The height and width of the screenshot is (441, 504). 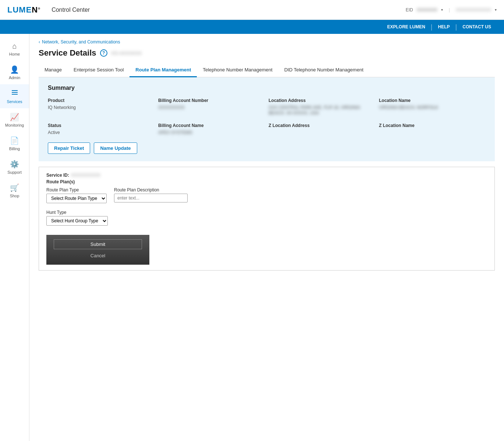 I want to click on sidebar-label-services: Services, so click(x=14, y=102).